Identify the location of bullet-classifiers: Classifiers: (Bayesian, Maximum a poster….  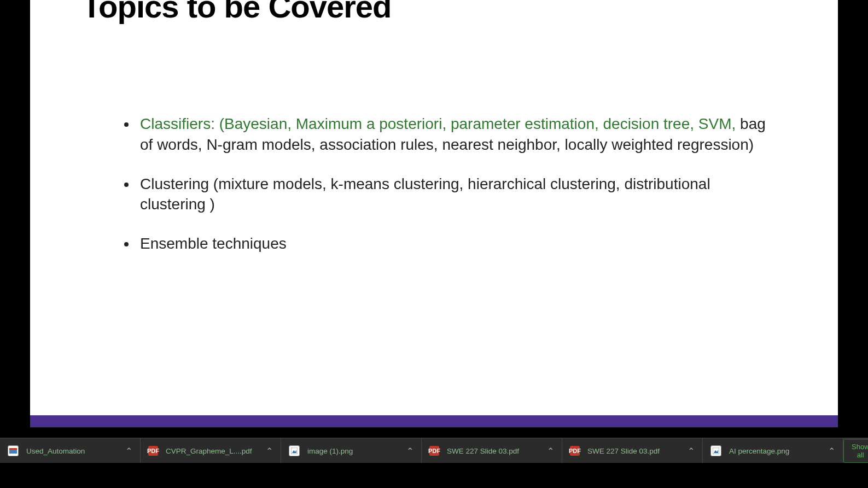
(454, 134).